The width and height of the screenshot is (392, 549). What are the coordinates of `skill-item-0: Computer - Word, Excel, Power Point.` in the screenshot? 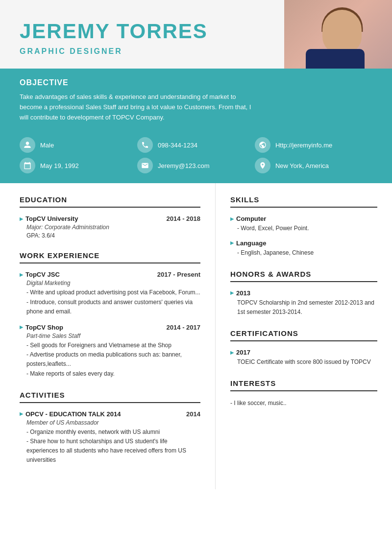 It's located at (304, 224).